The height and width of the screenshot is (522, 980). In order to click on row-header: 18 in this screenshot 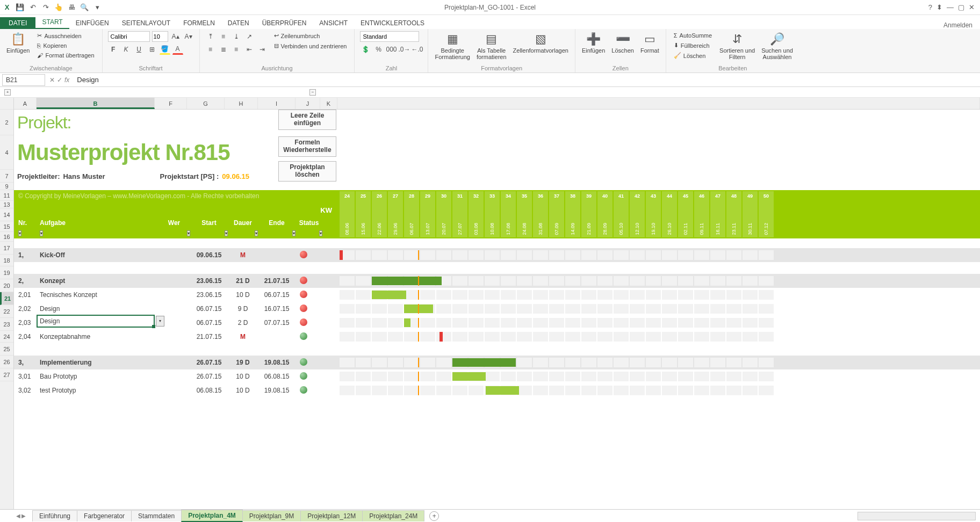, I will do `click(6, 260)`.